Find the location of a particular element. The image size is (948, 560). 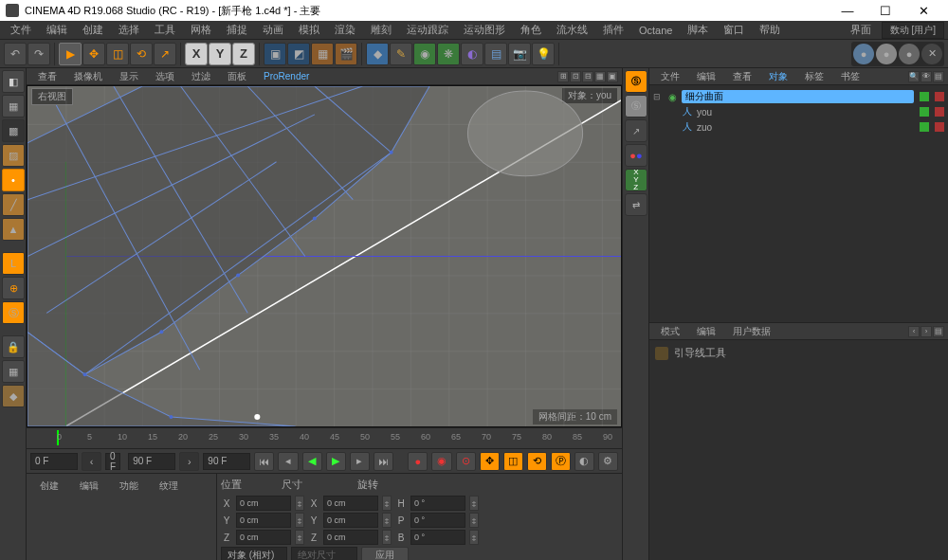

viewport-solo: ⊕ is located at coordinates (13, 288).